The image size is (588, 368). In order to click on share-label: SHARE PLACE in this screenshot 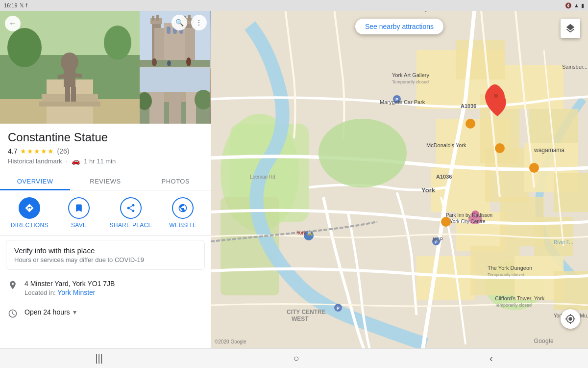, I will do `click(131, 225)`.